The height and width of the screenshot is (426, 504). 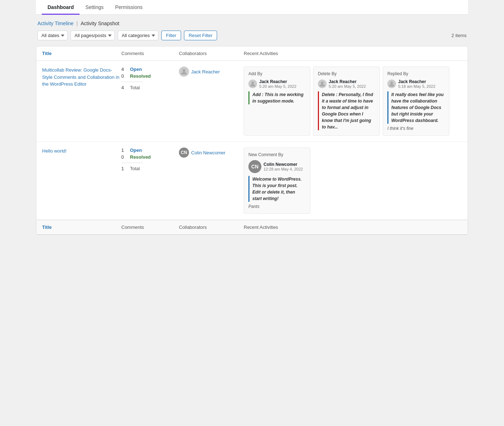 I want to click on row2-collab-name: Colin Newcomer, so click(x=208, y=153).